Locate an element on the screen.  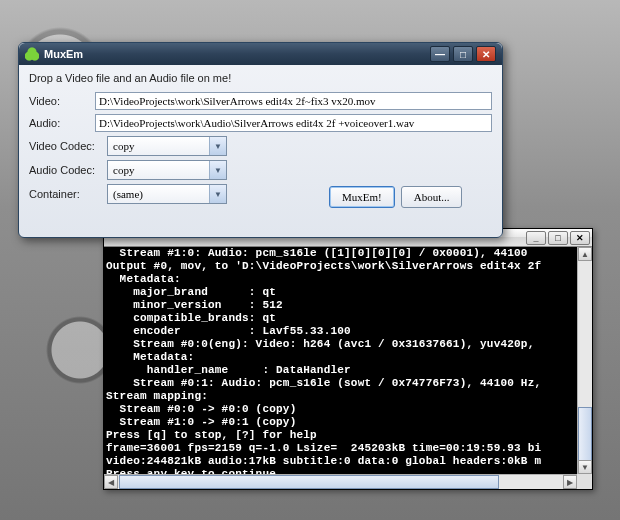
about-button: About... is located at coordinates (432, 197).